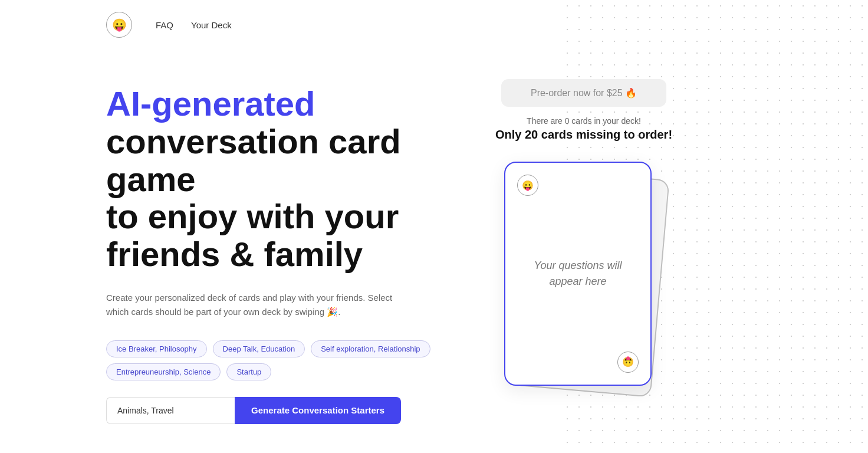 The image size is (868, 453). What do you see at coordinates (211, 25) in the screenshot?
I see `your-deck-link: Your Deck` at bounding box center [211, 25].